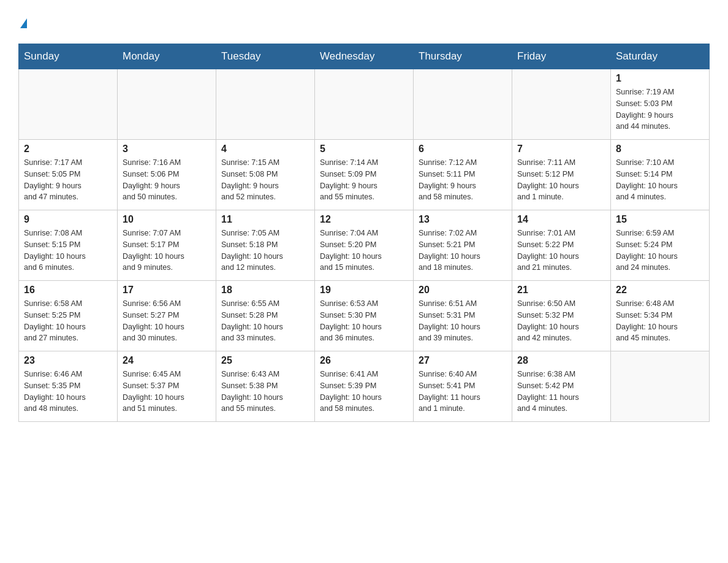 This screenshot has width=728, height=563. What do you see at coordinates (265, 391) in the screenshot?
I see `day-info: Sunrise: 6:43 AM Sunset: 5:38 PM Dayligh…` at bounding box center [265, 391].